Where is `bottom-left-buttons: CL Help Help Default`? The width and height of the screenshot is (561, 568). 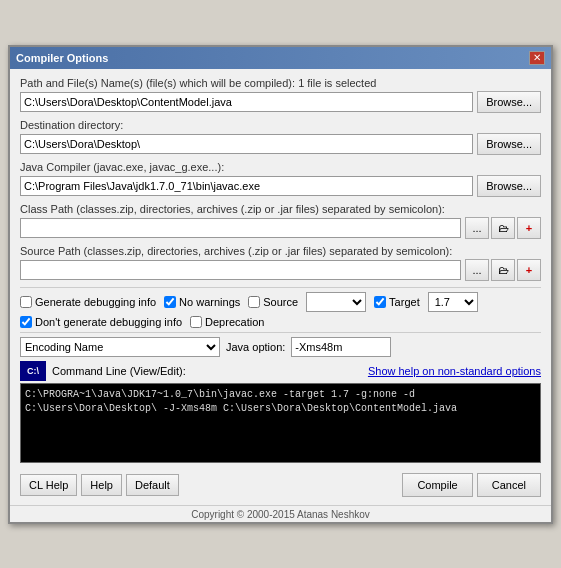
bottom-left-buttons: CL Help Help Default is located at coordinates (100, 485).